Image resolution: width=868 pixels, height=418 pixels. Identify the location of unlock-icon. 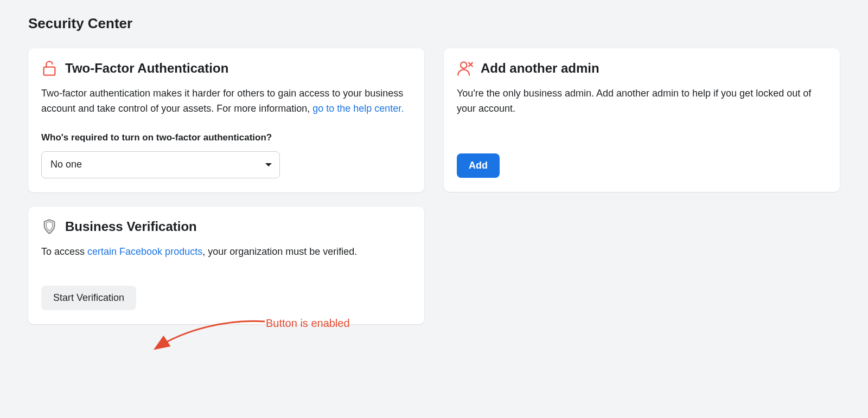
(49, 68).